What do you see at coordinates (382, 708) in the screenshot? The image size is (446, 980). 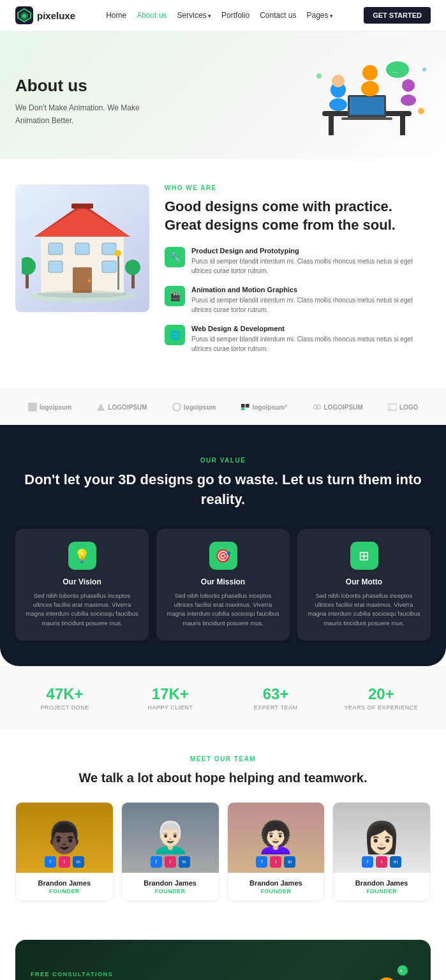 I see `stat-label: YEARS OF EXPERIENCE` at bounding box center [382, 708].